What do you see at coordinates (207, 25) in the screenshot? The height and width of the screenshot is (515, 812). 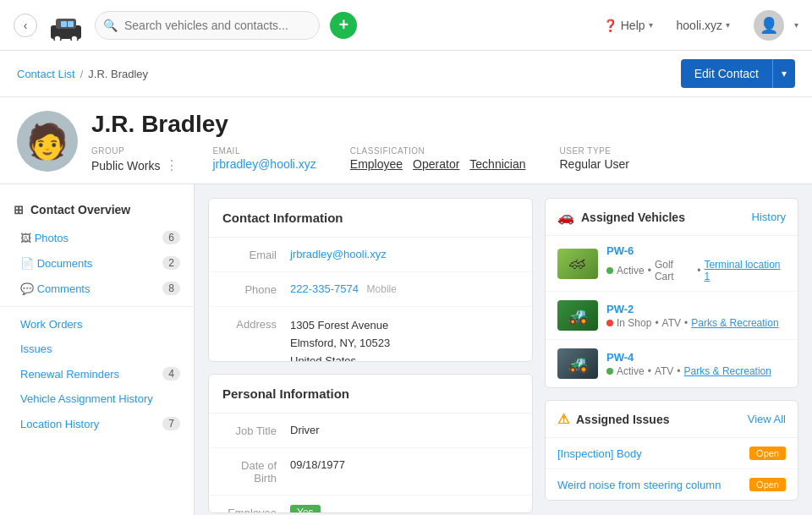 I see `search-input` at bounding box center [207, 25].